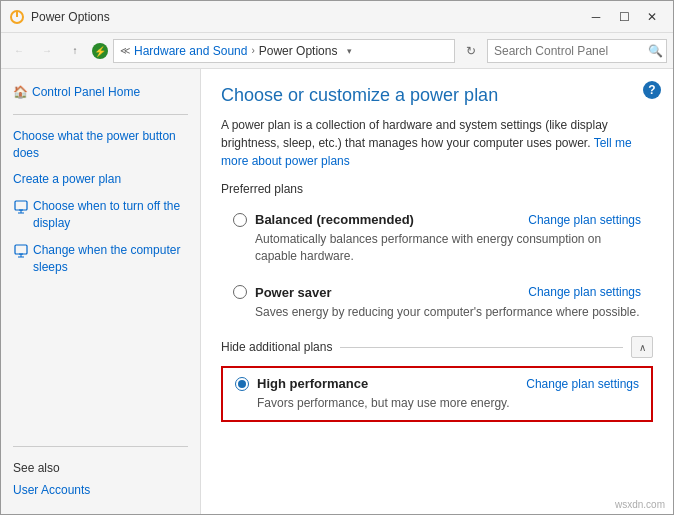 This screenshot has width=674, height=515. I want to click on search-box: 🔍, so click(577, 51).